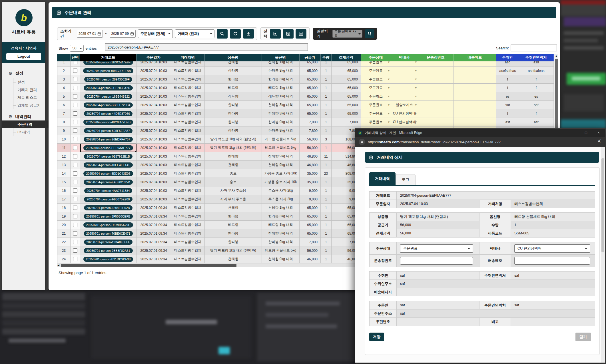 The height and width of the screenshot is (364, 606). What do you see at coordinates (24, 57) in the screenshot?
I see `logout-button: Logout` at bounding box center [24, 57].